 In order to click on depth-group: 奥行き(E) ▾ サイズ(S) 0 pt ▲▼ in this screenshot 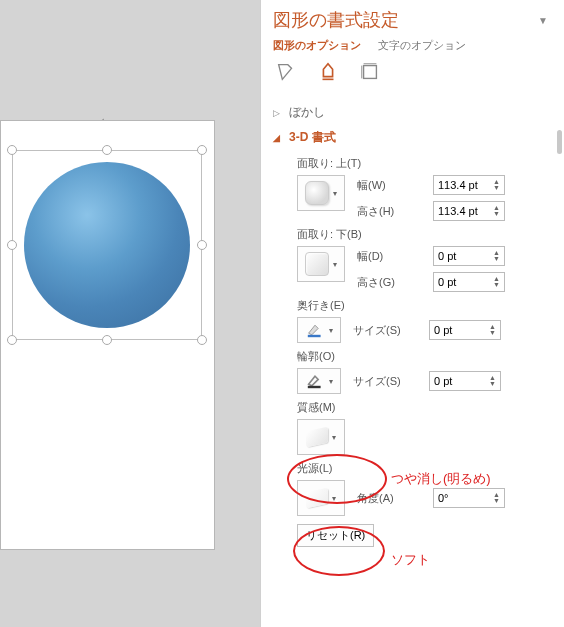, I will do `click(430, 320)`.